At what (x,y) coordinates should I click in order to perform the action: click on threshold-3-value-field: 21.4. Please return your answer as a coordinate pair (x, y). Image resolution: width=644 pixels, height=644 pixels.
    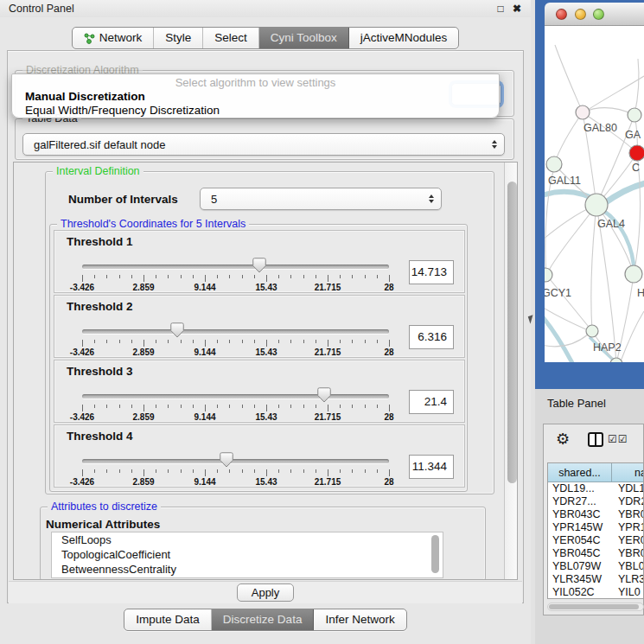
    Looking at the image, I should click on (431, 402).